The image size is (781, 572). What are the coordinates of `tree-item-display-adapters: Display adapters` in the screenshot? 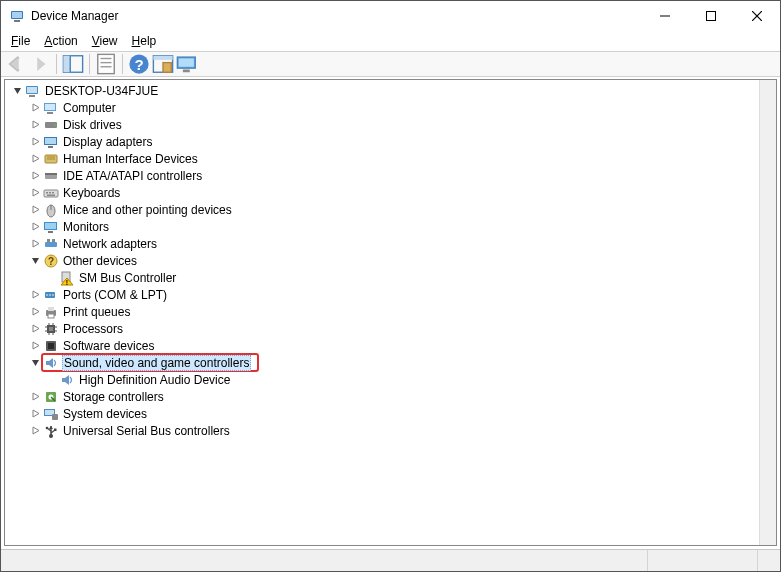 It's located at (390, 142).